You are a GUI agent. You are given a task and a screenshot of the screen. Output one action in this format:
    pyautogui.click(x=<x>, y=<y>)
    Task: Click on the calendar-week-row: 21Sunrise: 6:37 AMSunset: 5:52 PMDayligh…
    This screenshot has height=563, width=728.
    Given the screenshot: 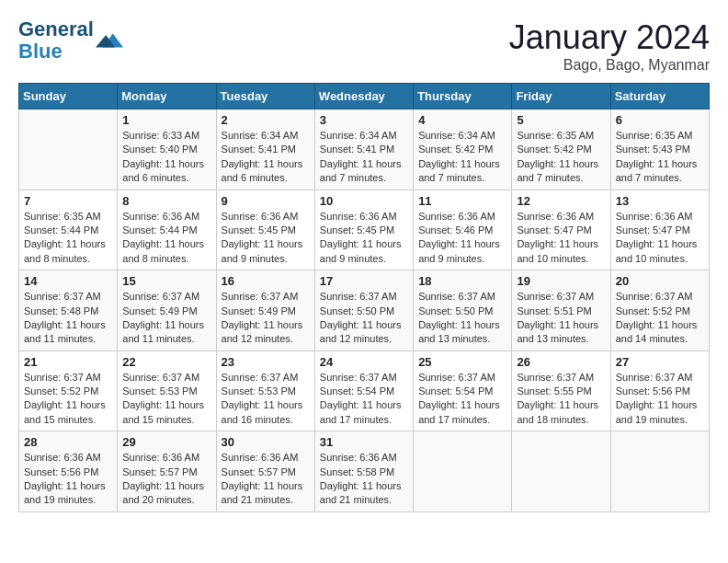 What is the action you would take?
    pyautogui.click(x=364, y=391)
    